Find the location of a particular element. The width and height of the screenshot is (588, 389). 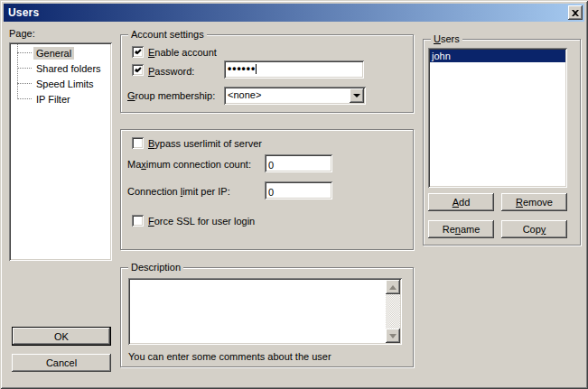

description-caption: You can enter some comments about the us… is located at coordinates (229, 357).